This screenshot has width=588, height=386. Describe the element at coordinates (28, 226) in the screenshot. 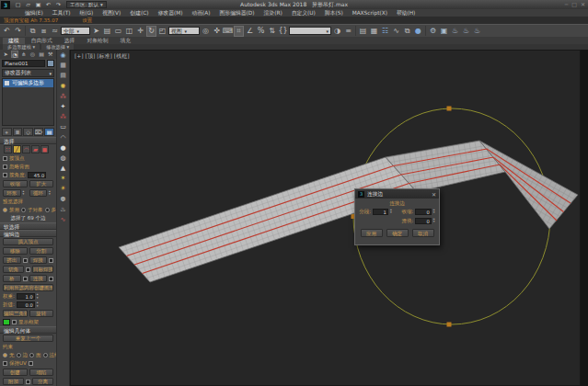

I see `rollout-soft-selection: 软选择` at that location.